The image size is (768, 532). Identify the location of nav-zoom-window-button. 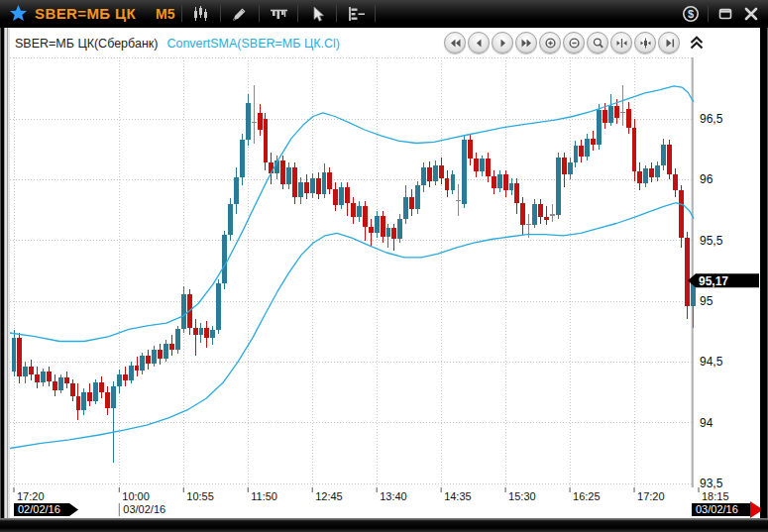
(598, 43).